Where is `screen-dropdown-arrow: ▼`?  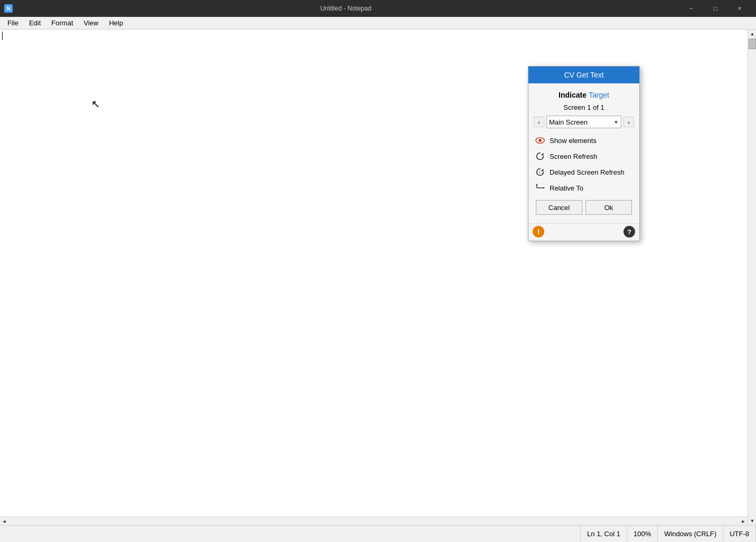 screen-dropdown-arrow: ▼ is located at coordinates (616, 122).